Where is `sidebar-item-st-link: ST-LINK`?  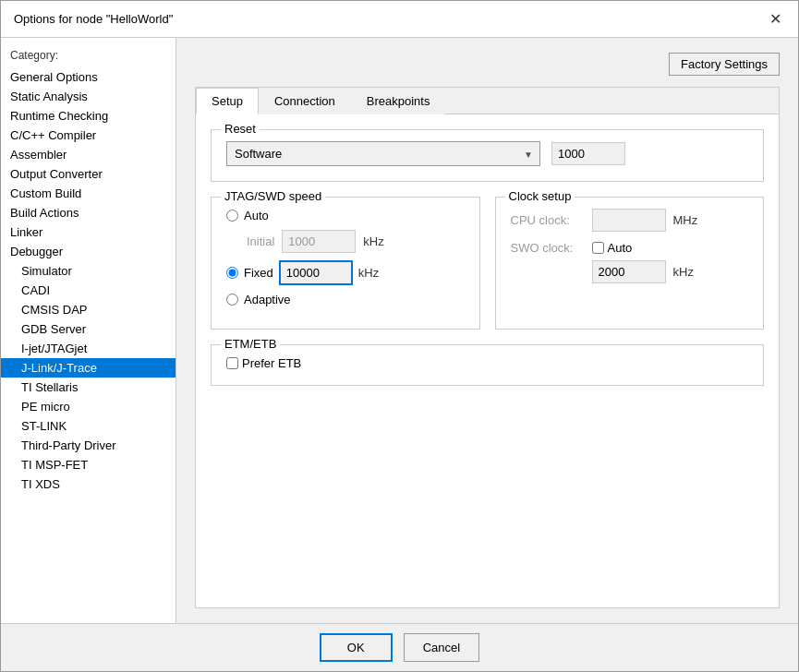
sidebar-item-st-link: ST-LINK is located at coordinates (89, 426).